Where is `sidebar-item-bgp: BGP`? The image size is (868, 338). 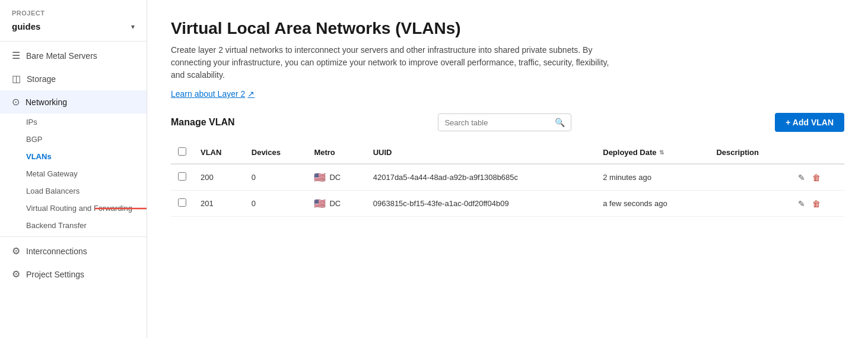
sidebar-item-bgp: BGP is located at coordinates (74, 139).